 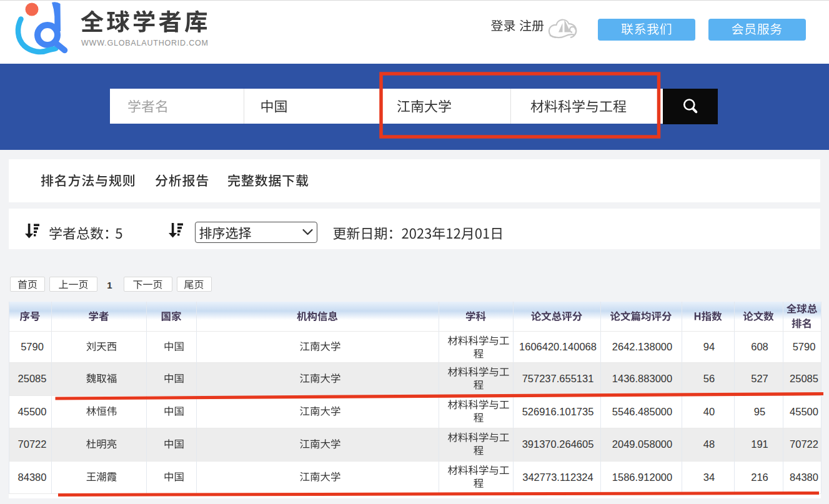 I want to click on svg-text: 2642.138000, so click(x=642, y=347).